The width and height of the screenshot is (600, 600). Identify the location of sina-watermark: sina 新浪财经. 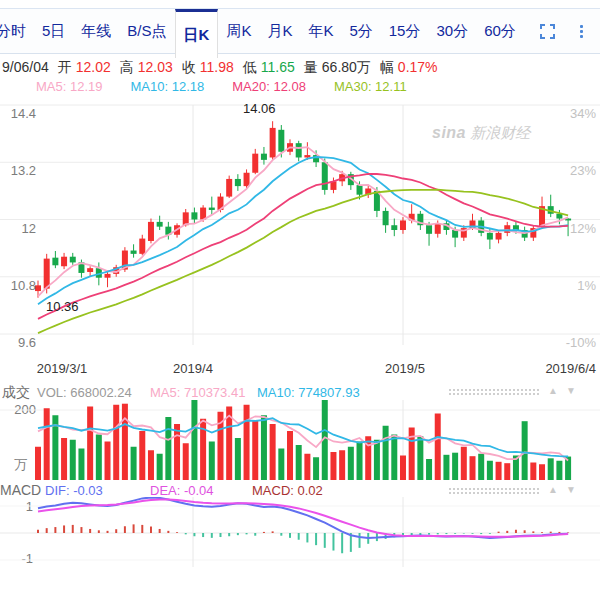
(481, 134).